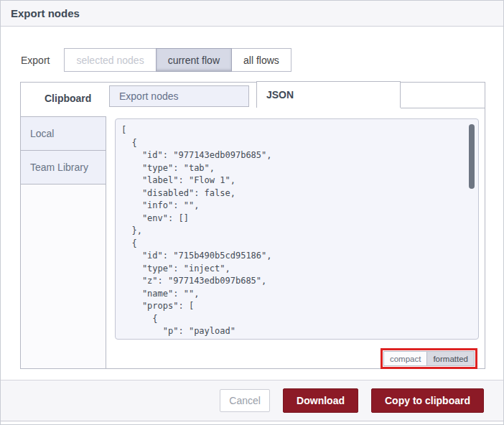  Describe the element at coordinates (45, 13) in the screenshot. I see `dialog-title: Export nodes` at that location.